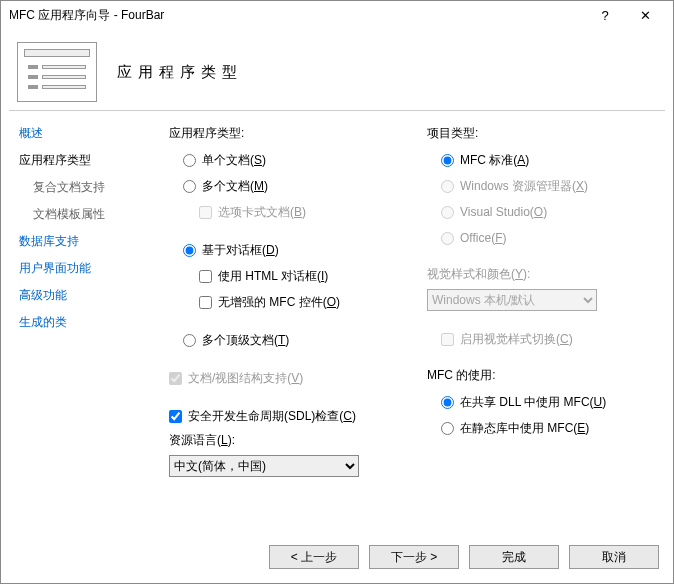 This screenshot has width=674, height=584. I want to click on sidebar-item-doctemplate: 文档模板属性, so click(91, 214).